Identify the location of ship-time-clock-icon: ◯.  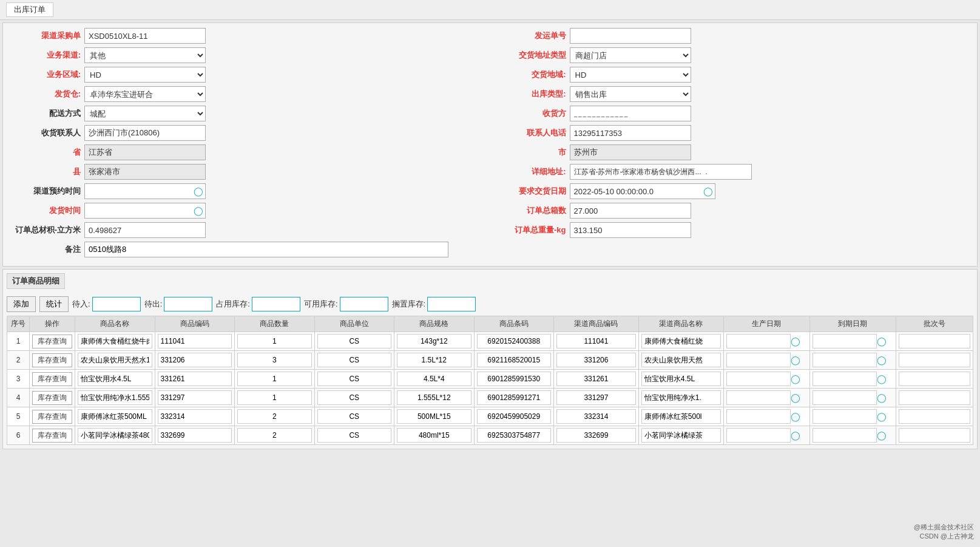
(198, 211).